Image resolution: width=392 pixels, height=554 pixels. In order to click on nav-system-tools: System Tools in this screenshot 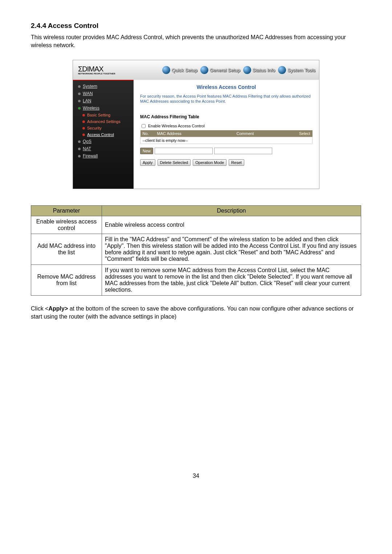, I will do `click(297, 70)`.